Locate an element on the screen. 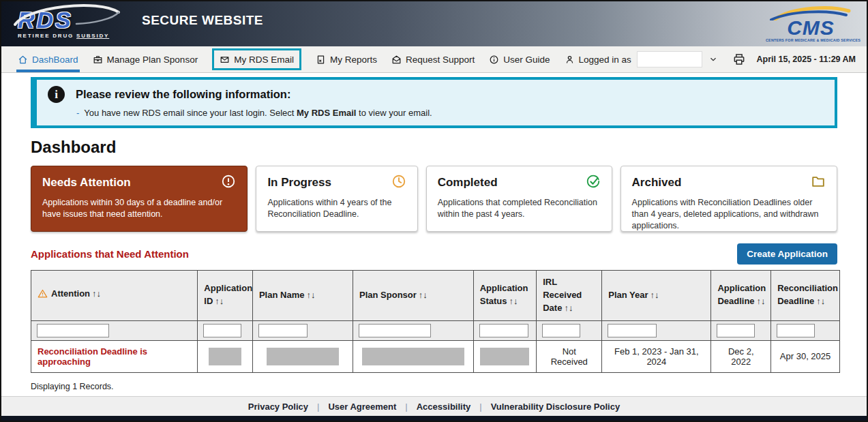  info-banner-message: -You have new RDS email since your last … is located at coordinates (450, 113).